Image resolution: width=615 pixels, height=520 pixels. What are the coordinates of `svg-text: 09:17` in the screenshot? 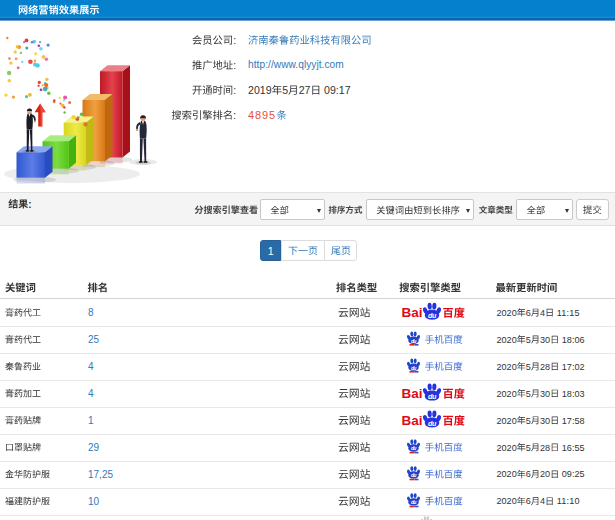 It's located at (338, 90).